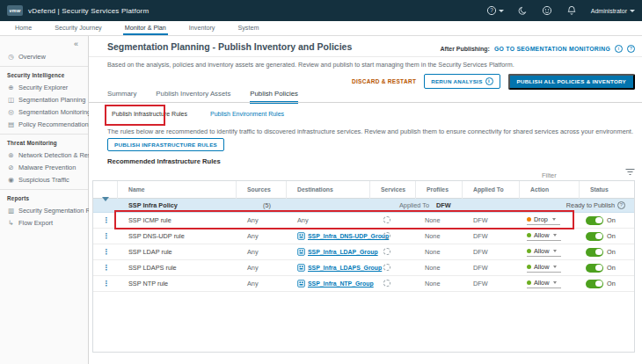 The image size is (642, 364). Describe the element at coordinates (11, 179) in the screenshot. I see `traffic-icon: ◉` at that location.